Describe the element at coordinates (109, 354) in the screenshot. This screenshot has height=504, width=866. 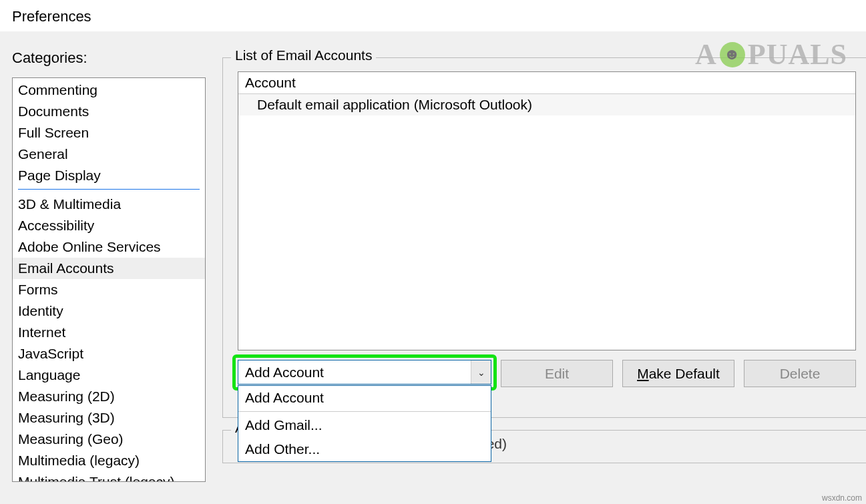
I see `category-item-javascript: JavaScript` at that location.